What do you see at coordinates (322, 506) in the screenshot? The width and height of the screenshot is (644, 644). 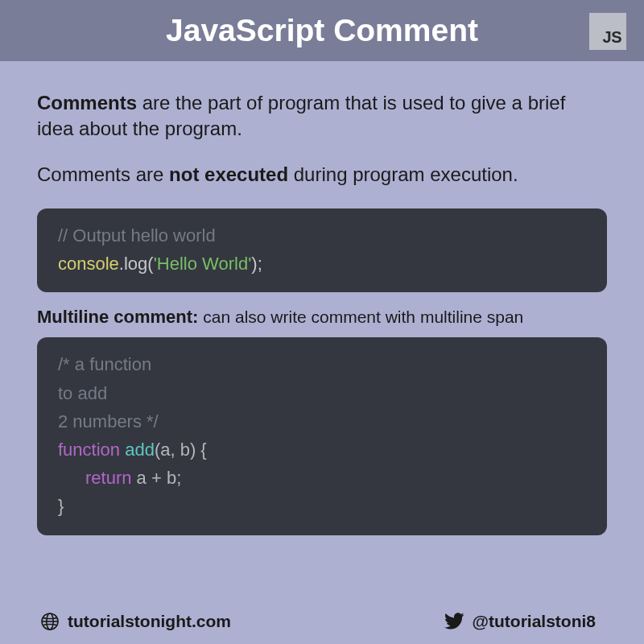 I see `code-line: }` at bounding box center [322, 506].